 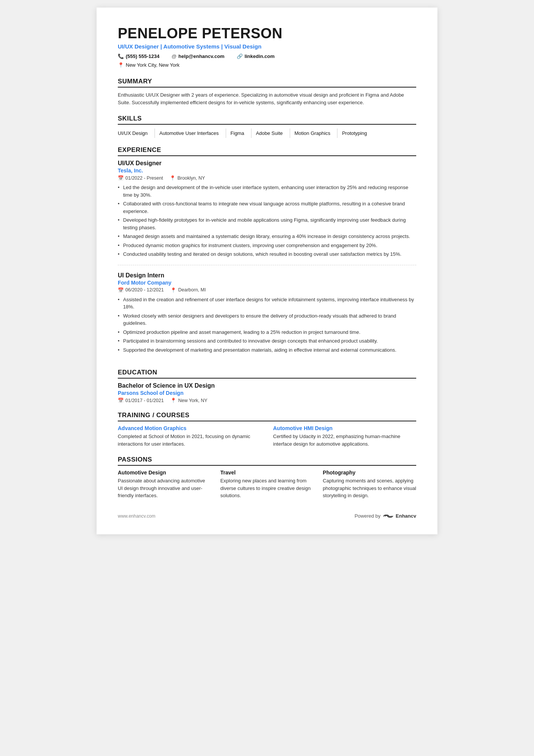 What do you see at coordinates (267, 178) in the screenshot?
I see `job-meta-0: 📅 01/2022 - Present 📍 Brooklyn, NY` at bounding box center [267, 178].